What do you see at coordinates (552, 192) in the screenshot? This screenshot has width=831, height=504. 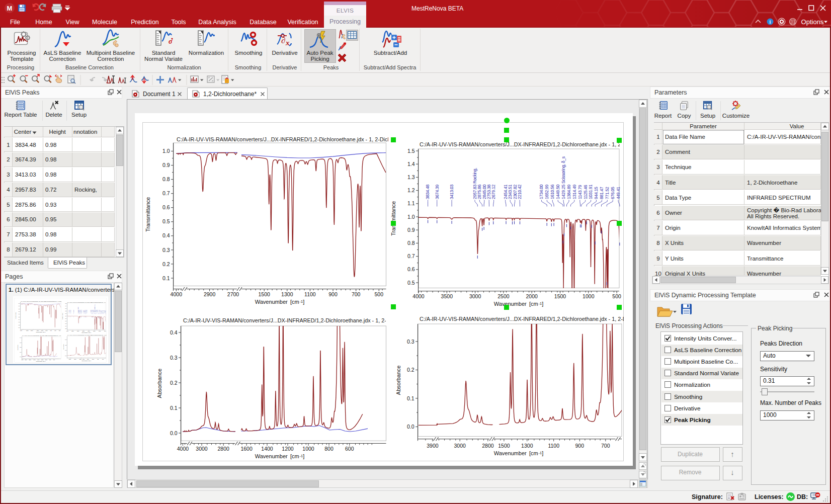 I see `svg-text: 1610.56` at bounding box center [552, 192].